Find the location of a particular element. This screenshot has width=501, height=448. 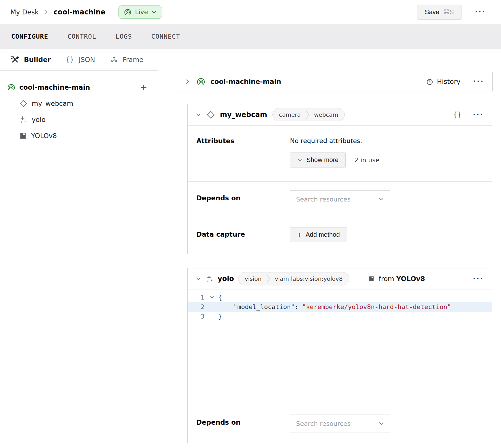

from-module-text: from YOLOv8 is located at coordinates (402, 279).